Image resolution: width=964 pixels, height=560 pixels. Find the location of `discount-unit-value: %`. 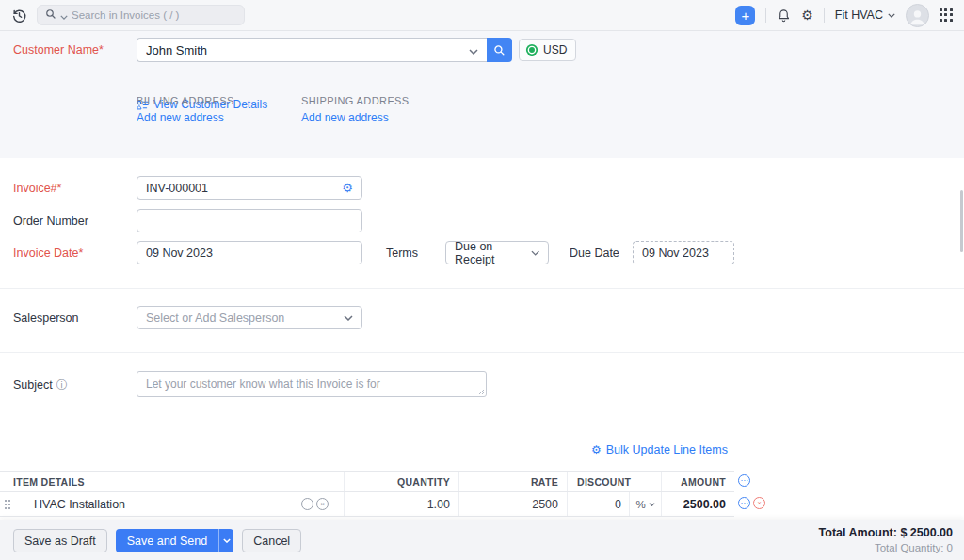

discount-unit-value: % is located at coordinates (640, 504).